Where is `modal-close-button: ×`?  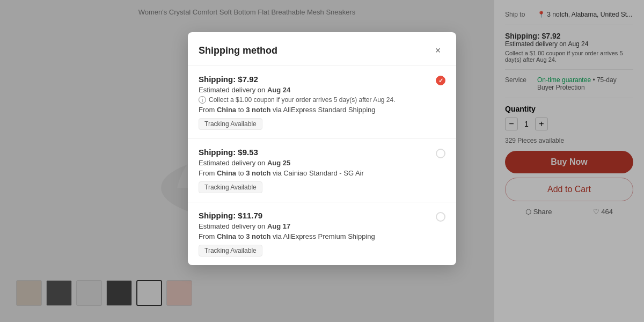 modal-close-button: × is located at coordinates (438, 50).